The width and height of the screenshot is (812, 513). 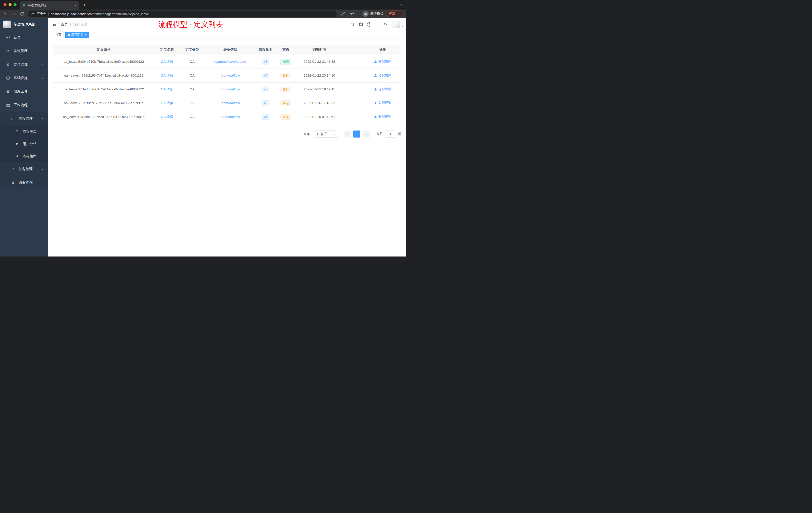 What do you see at coordinates (24, 37) in the screenshot?
I see `sidebar-item-home: 首页` at bounding box center [24, 37].